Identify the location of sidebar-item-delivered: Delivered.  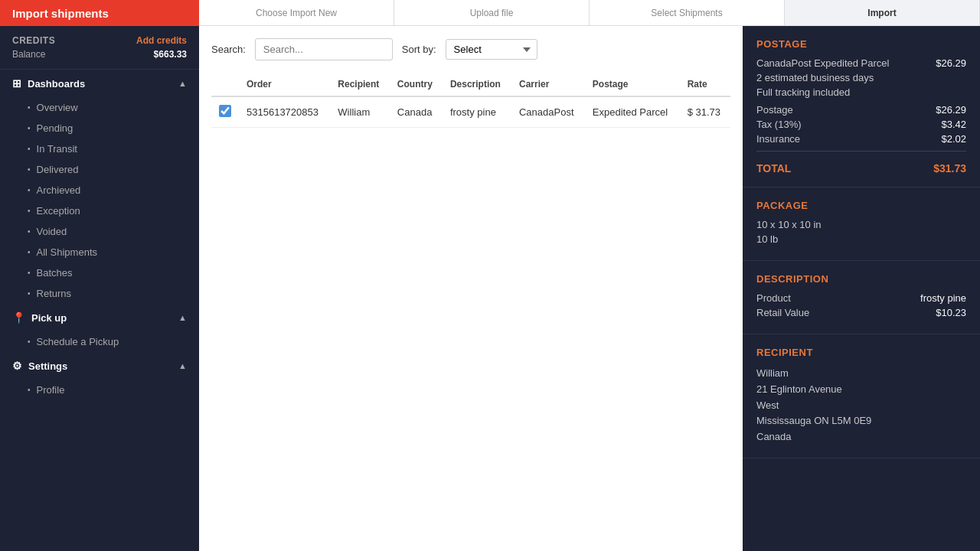
(100, 170).